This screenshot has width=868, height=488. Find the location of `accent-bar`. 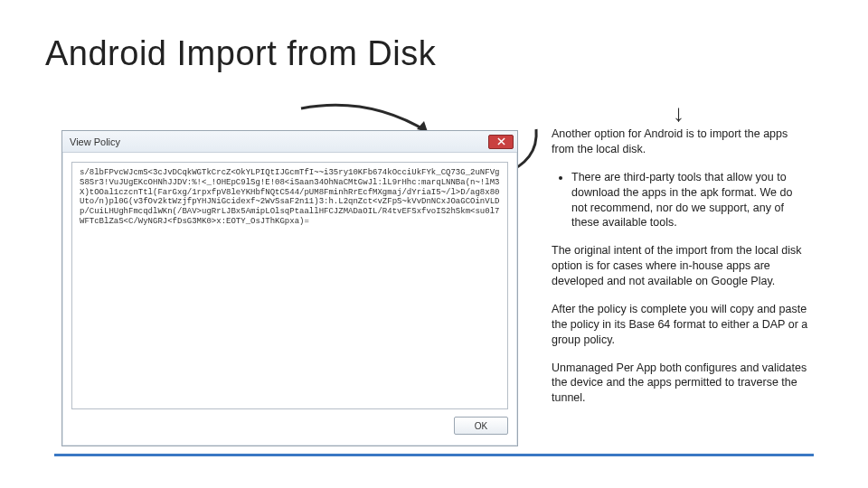

accent-bar is located at coordinates (434, 455).